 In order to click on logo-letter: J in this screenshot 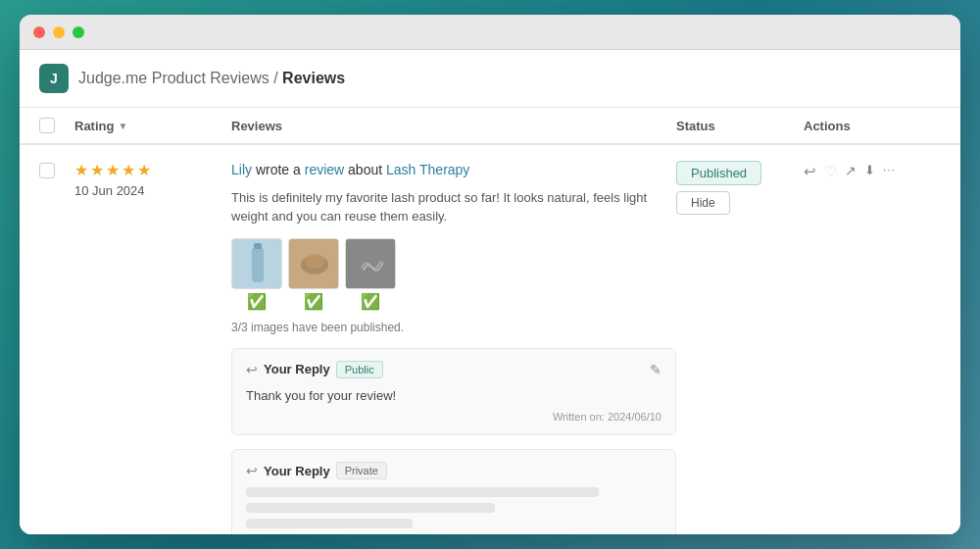, I will do `click(54, 78)`.